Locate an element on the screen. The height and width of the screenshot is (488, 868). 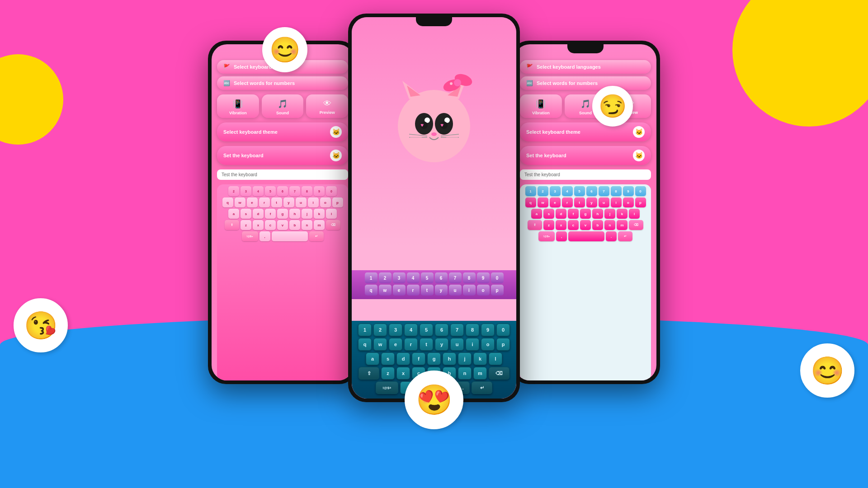
ck-k: k is located at coordinates (480, 359).